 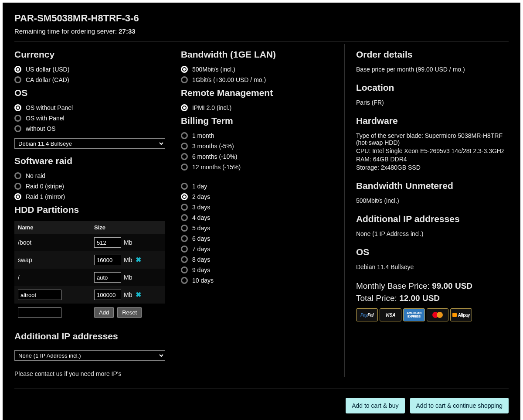 I want to click on add-partition-button: Add, so click(x=104, y=312).